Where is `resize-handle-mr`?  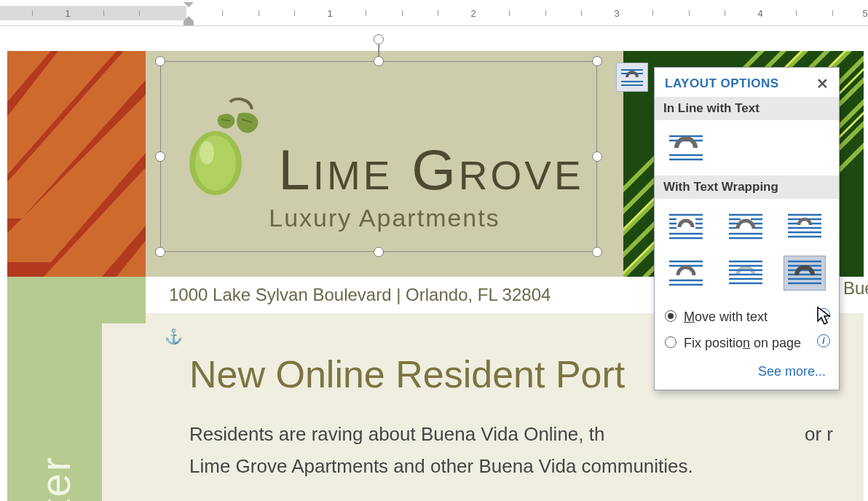
resize-handle-mr is located at coordinates (597, 157).